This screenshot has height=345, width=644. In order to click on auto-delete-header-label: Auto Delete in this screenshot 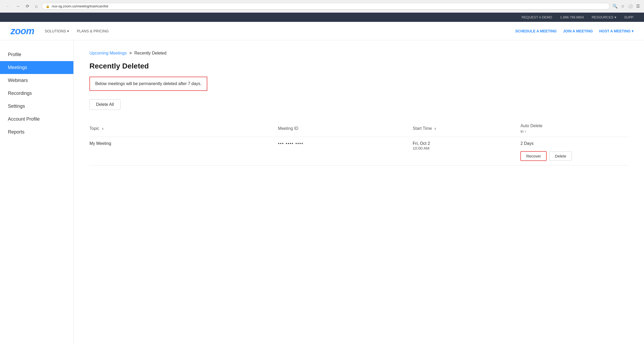, I will do `click(572, 126)`.